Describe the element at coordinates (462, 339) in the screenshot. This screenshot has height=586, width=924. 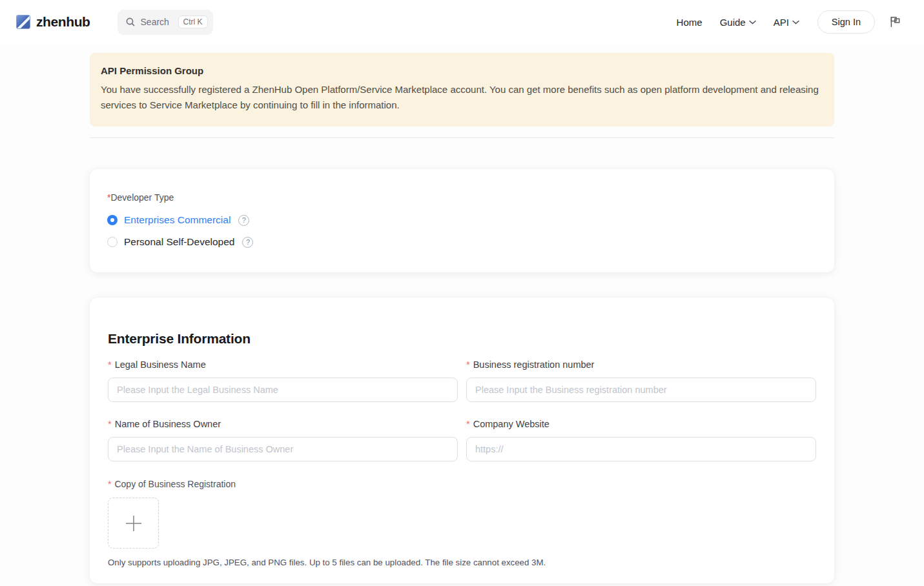
I see `enterprise-info-title: Enterprise Information` at that location.